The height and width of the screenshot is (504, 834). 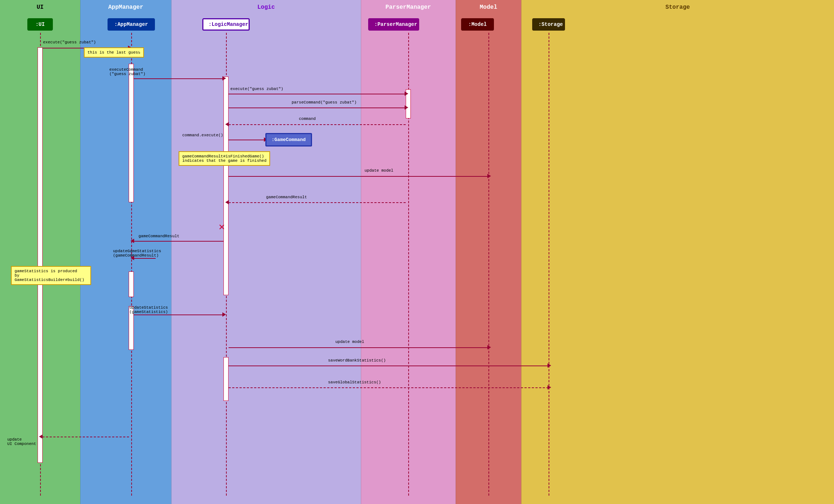 I want to click on arrow-m17, so click(x=86, y=437).